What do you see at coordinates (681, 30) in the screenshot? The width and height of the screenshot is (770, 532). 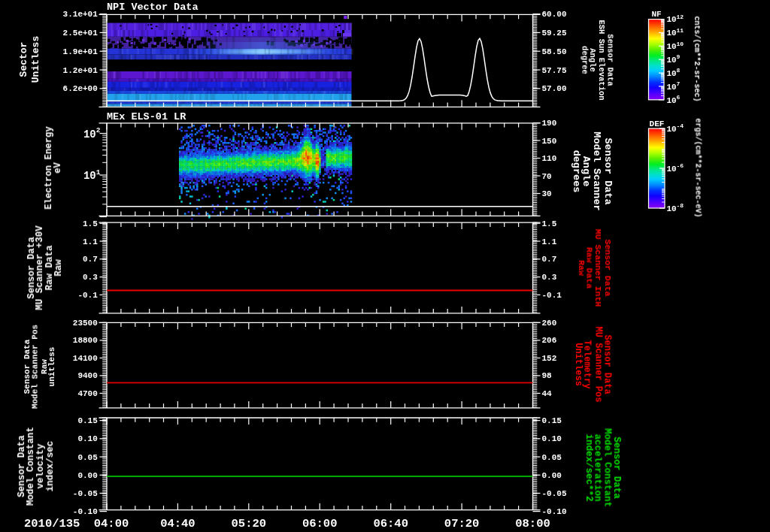 I see `svg-text: 11` at bounding box center [681, 30].